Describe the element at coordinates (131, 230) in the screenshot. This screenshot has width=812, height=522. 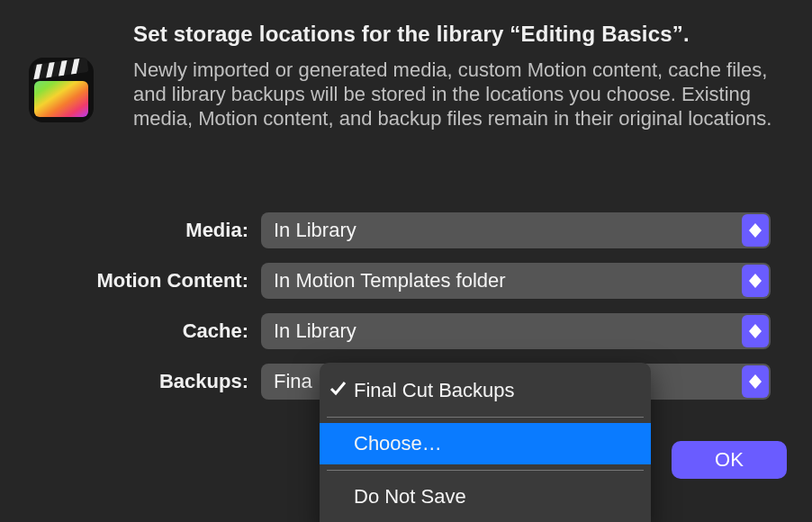
I see `label-media: Media:` at that location.